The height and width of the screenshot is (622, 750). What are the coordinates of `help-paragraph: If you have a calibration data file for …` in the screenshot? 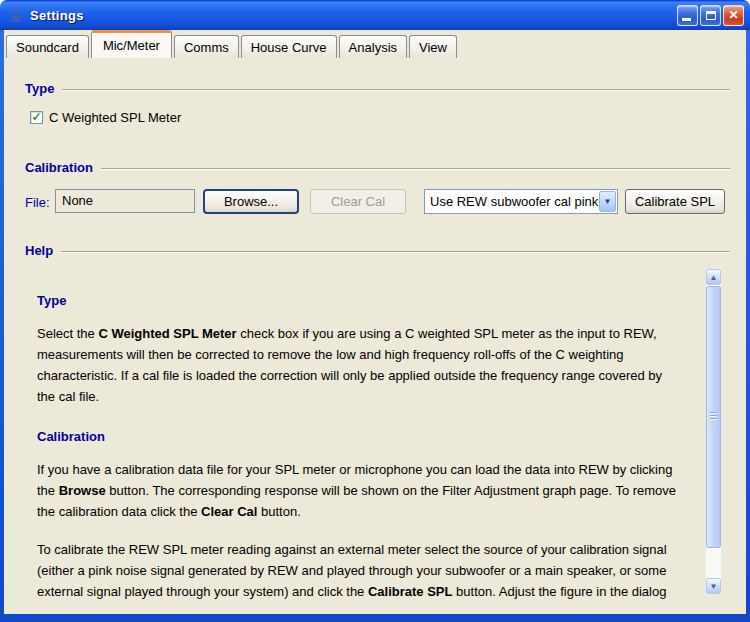 It's located at (358, 490).